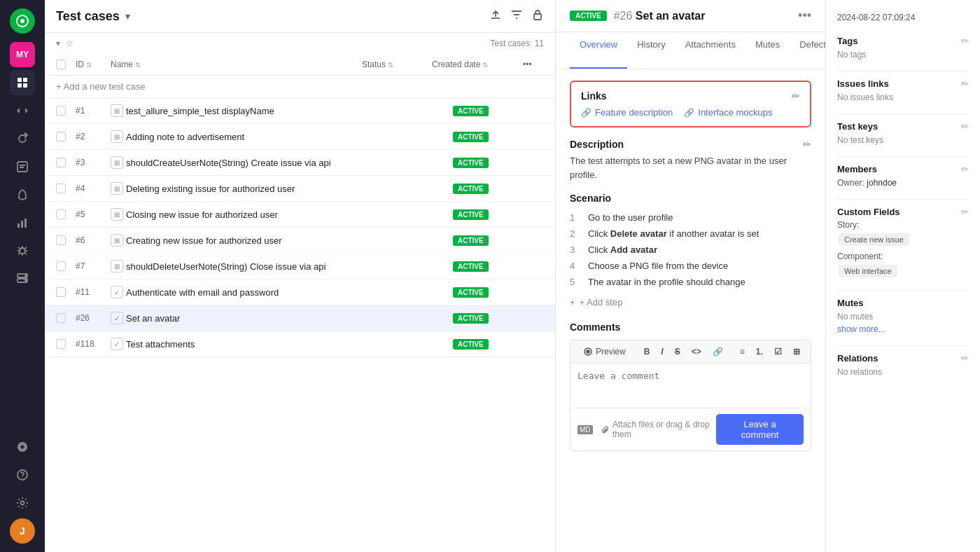  I want to click on test-icon: ⊞, so click(117, 240).